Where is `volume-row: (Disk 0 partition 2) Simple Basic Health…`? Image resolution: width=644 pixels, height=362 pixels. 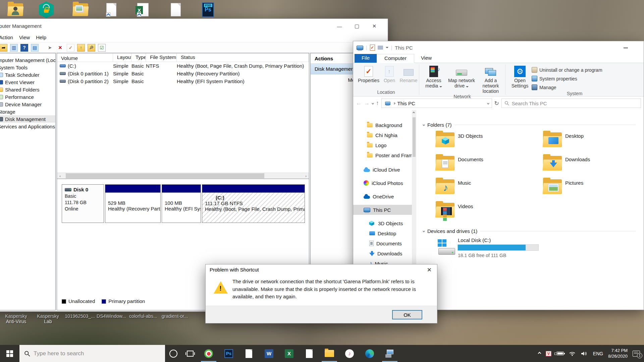 volume-row: (Disk 0 partition 2) Simple Basic Health… is located at coordinates (183, 81).